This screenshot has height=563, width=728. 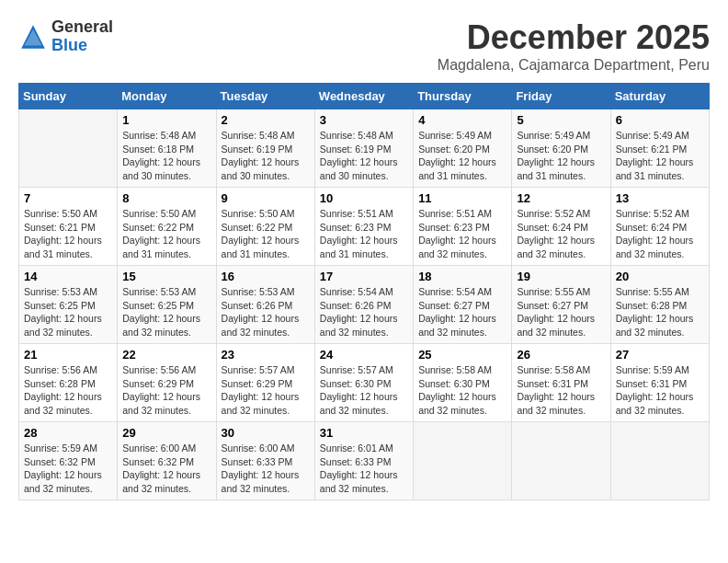 What do you see at coordinates (166, 276) in the screenshot?
I see `day-number: 15` at bounding box center [166, 276].